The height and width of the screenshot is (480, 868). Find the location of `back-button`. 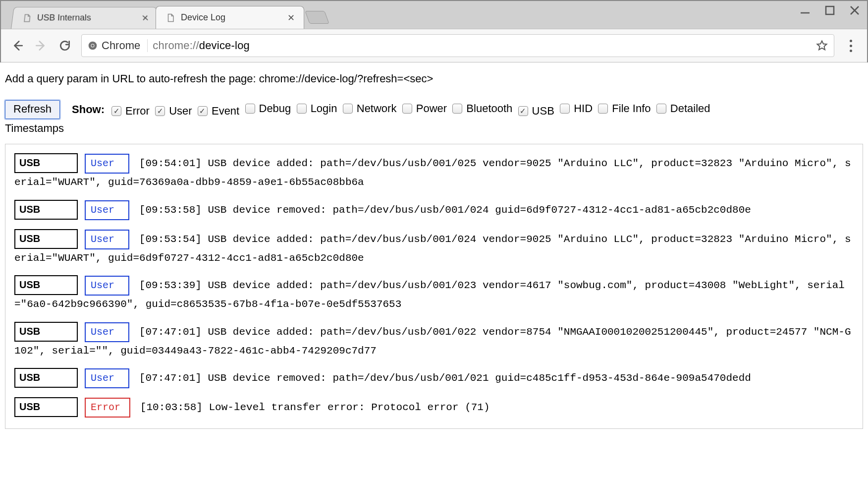

back-button is located at coordinates (17, 46).